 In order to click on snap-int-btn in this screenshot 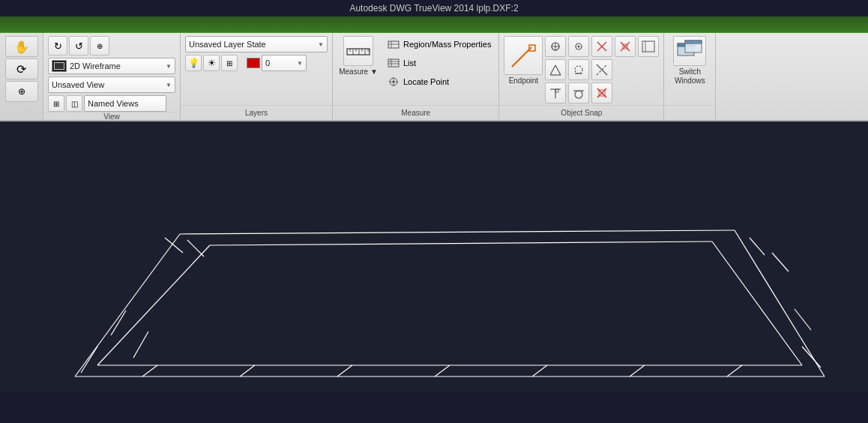, I will do `click(602, 70)`.